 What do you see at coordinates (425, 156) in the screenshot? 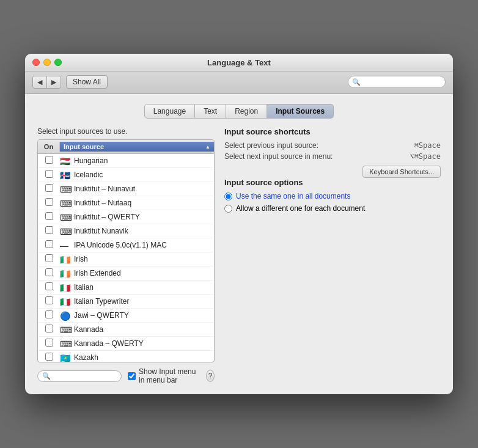
I see `shortcut-next-key: ⌥⌘Space` at bounding box center [425, 156].